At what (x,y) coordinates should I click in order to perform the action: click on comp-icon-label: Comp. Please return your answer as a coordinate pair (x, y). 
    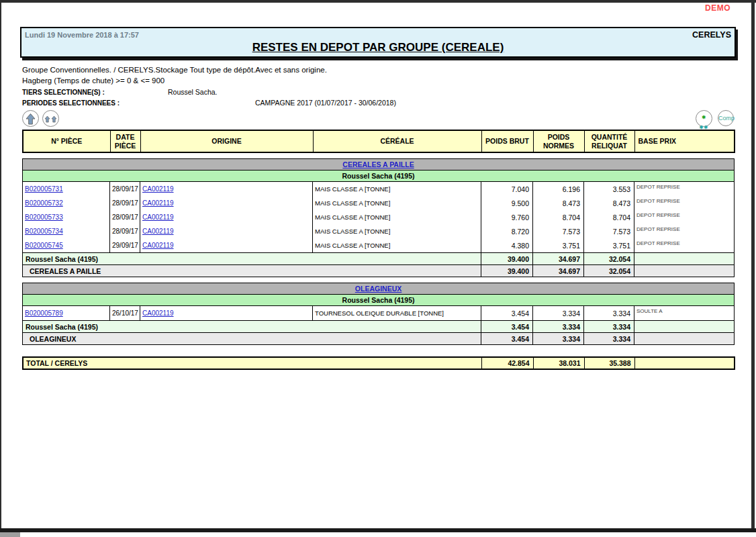
    Looking at the image, I should click on (726, 118).